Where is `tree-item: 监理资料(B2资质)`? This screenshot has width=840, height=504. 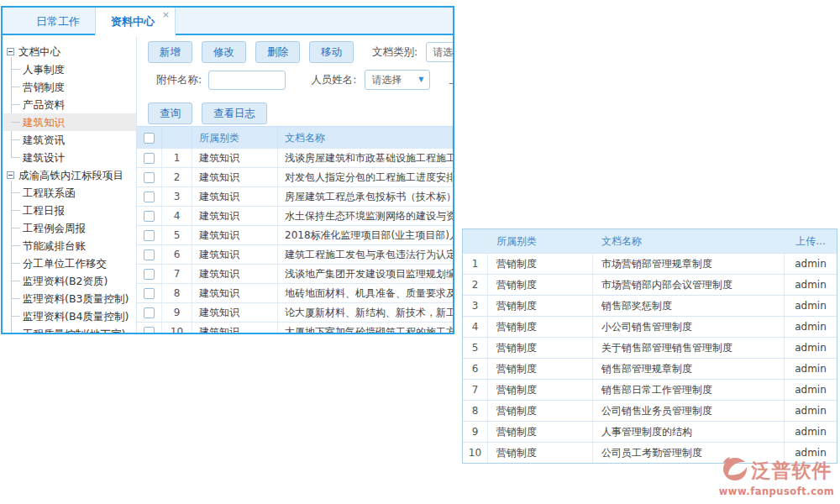
tree-item: 监理资料(B2资质) is located at coordinates (69, 281).